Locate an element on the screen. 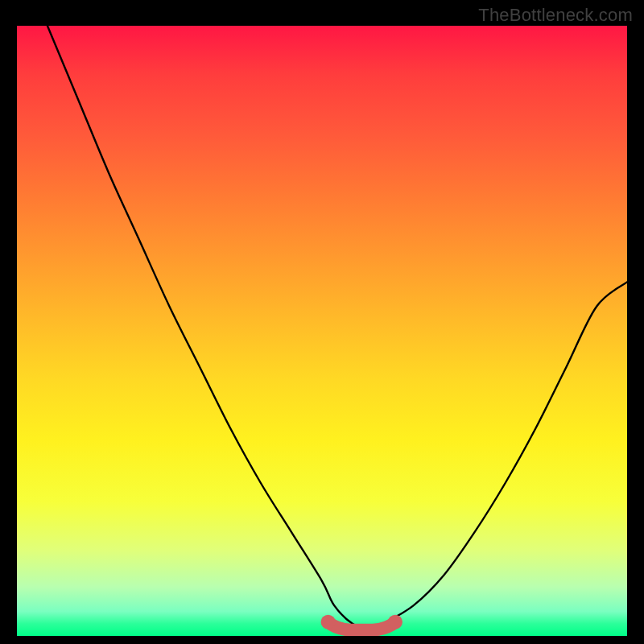 The height and width of the screenshot is (644, 644). optimal-range-highlight is located at coordinates (362, 626).